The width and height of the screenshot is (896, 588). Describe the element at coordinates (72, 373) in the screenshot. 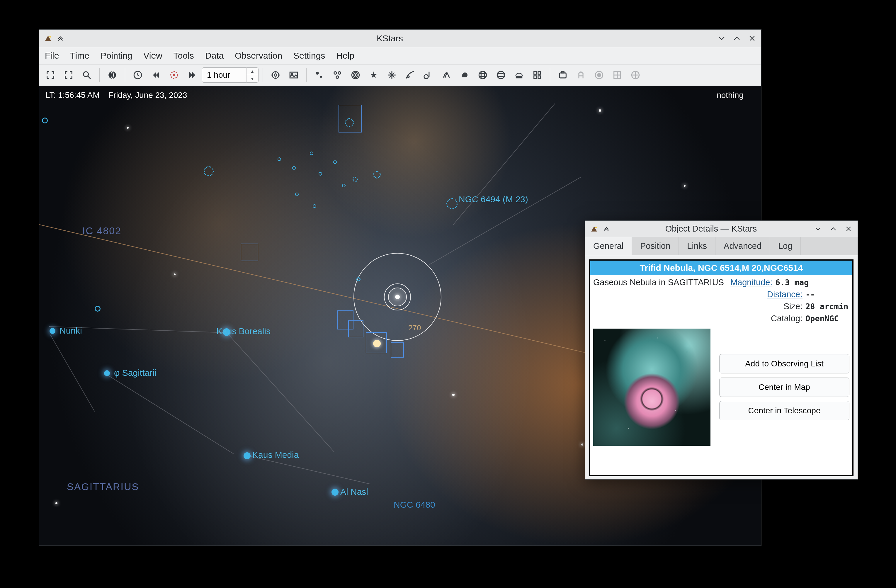

I see `constellation-line` at that location.